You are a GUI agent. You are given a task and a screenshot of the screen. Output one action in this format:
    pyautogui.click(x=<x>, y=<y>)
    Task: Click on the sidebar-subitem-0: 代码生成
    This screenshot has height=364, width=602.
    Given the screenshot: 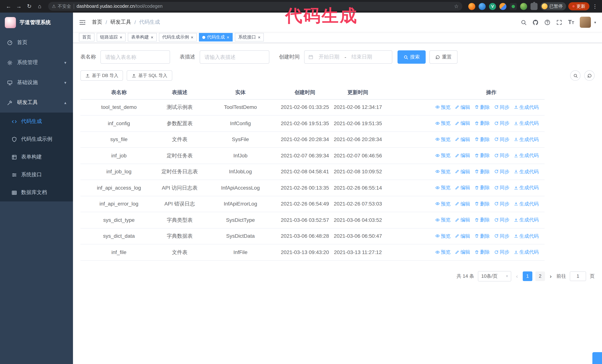 What is the action you would take?
    pyautogui.click(x=37, y=122)
    